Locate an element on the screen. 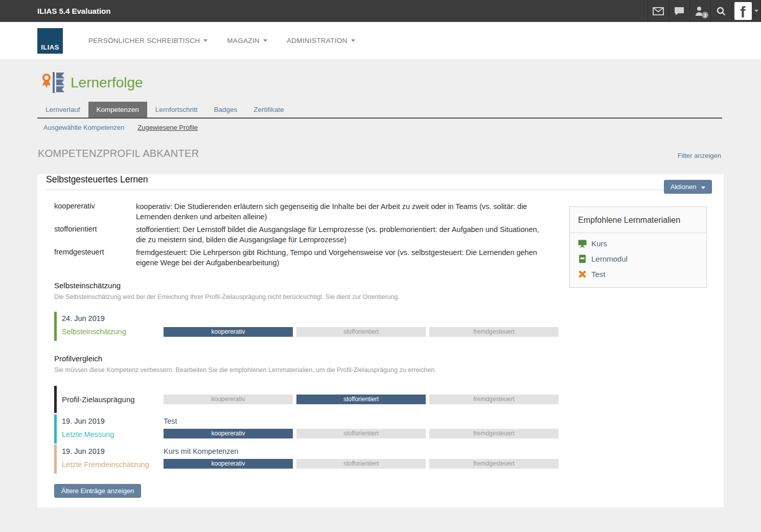  material-item-test: Test is located at coordinates (638, 274).